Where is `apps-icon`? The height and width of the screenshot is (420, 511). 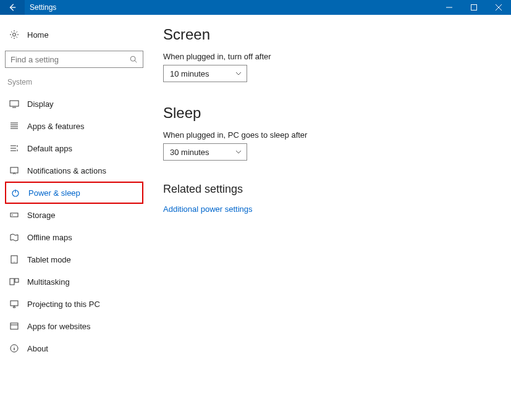 apps-icon is located at coordinates (14, 126).